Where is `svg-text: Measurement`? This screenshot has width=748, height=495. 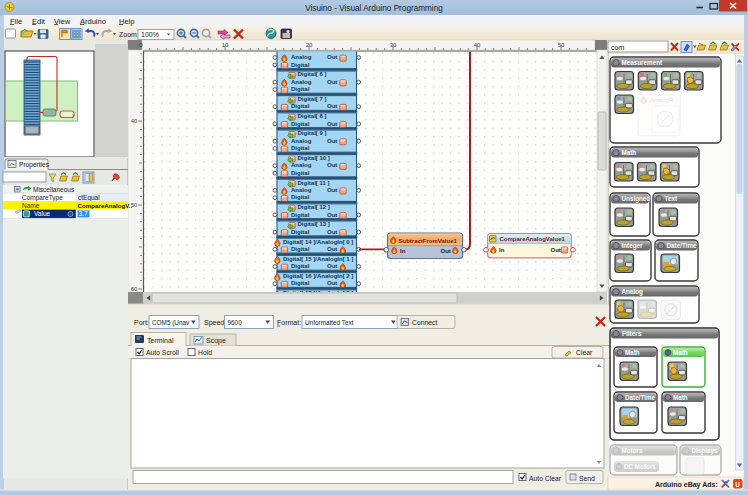 svg-text: Measurement is located at coordinates (642, 62).